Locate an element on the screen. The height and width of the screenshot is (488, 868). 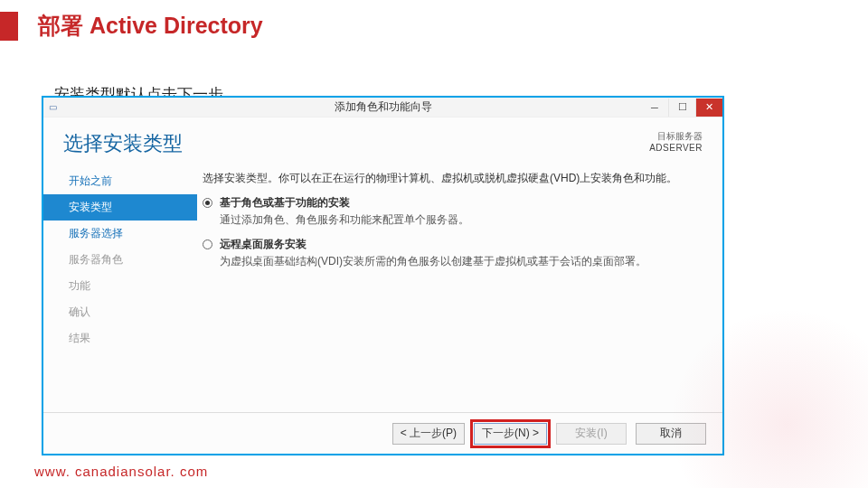
install-button: 安装(I) is located at coordinates (591, 434).